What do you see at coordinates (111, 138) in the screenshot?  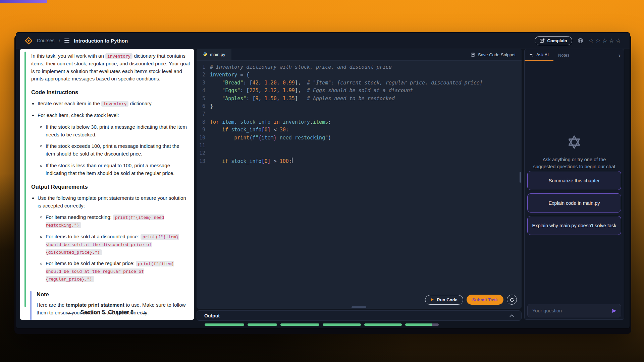 I see `code-instructions-list: Iterate over each item in the inventory …` at bounding box center [111, 138].